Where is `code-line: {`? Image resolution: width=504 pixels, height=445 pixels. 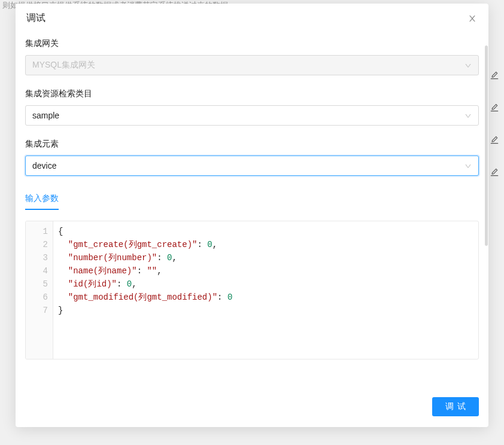
code-line: { is located at coordinates (266, 231).